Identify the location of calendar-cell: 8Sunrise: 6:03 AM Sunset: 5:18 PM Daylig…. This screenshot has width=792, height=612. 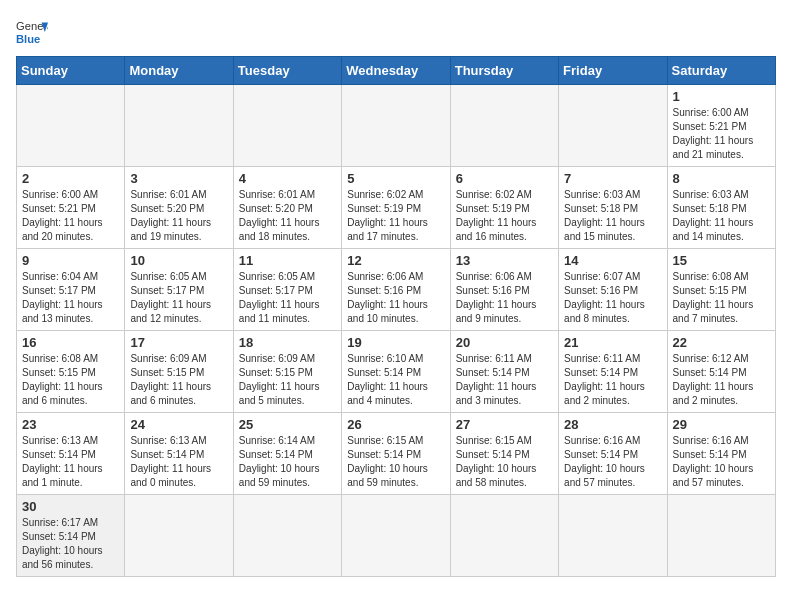
(721, 208).